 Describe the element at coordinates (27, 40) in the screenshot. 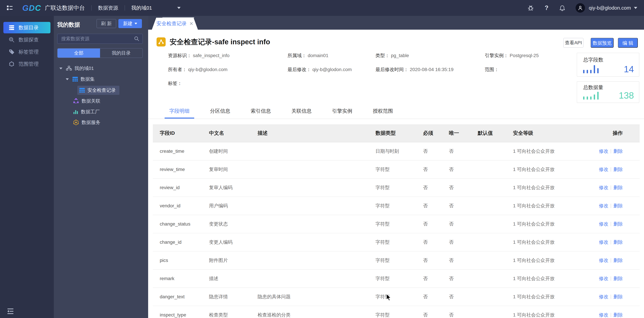

I see `sidebar-item-data-explore: 数据探查` at that location.